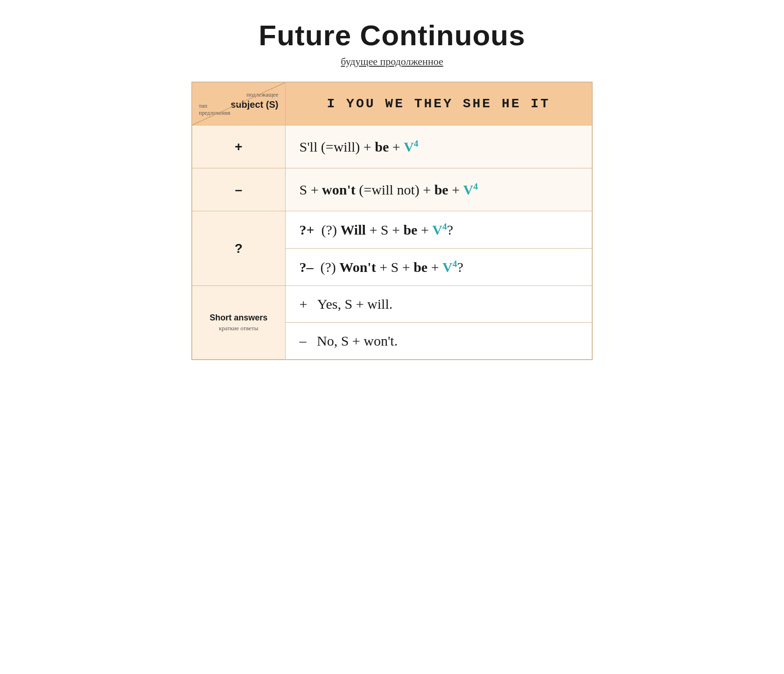  What do you see at coordinates (377, 229) in the screenshot?
I see `question-positive-formula: ?+ (?) Will + S + be + V4?` at bounding box center [377, 229].